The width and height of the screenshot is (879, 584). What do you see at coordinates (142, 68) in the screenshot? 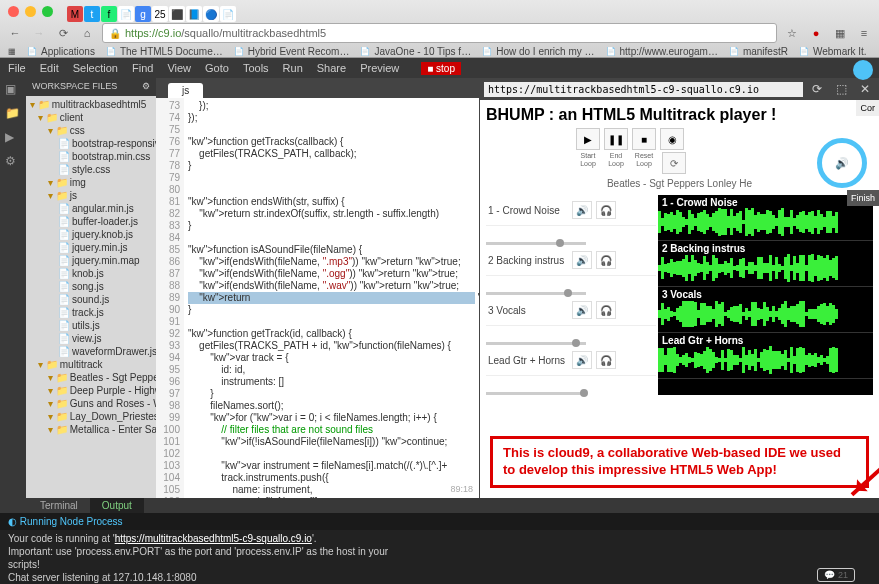
I see `menu-find: Find` at bounding box center [142, 68].